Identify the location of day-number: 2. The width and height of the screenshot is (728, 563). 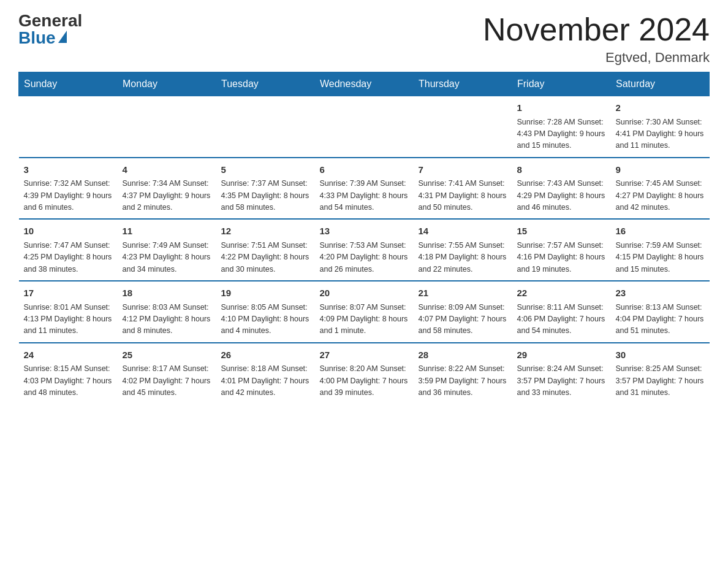
(661, 108).